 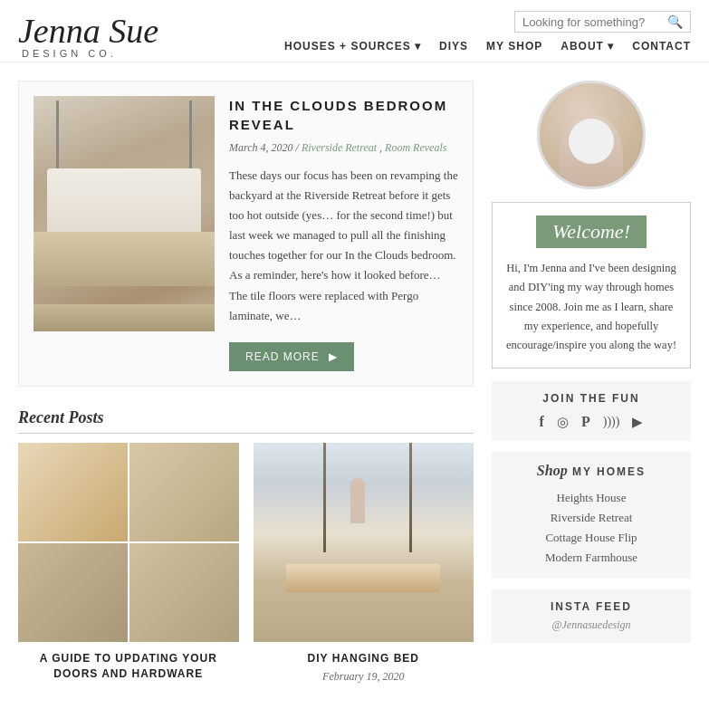 I want to click on social-icons-row: f ◎ P )))) ▶, so click(x=591, y=422).